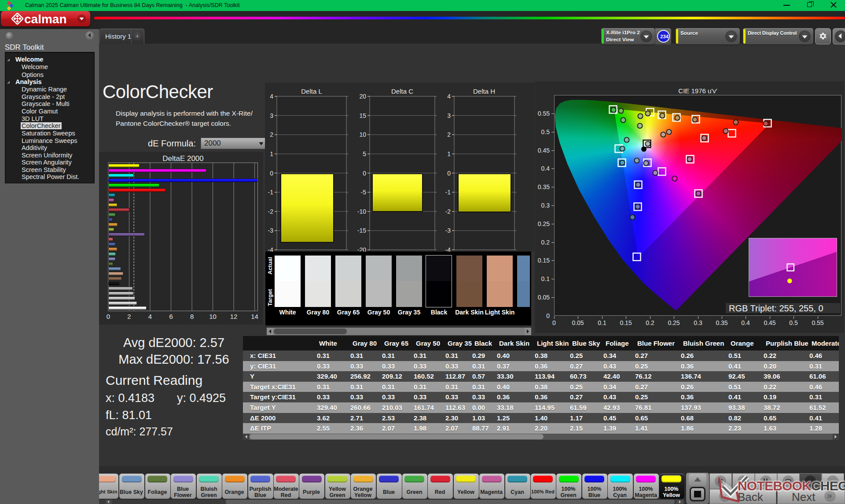  Describe the element at coordinates (363, 116) in the screenshot. I see `svg-text: 15` at that location.